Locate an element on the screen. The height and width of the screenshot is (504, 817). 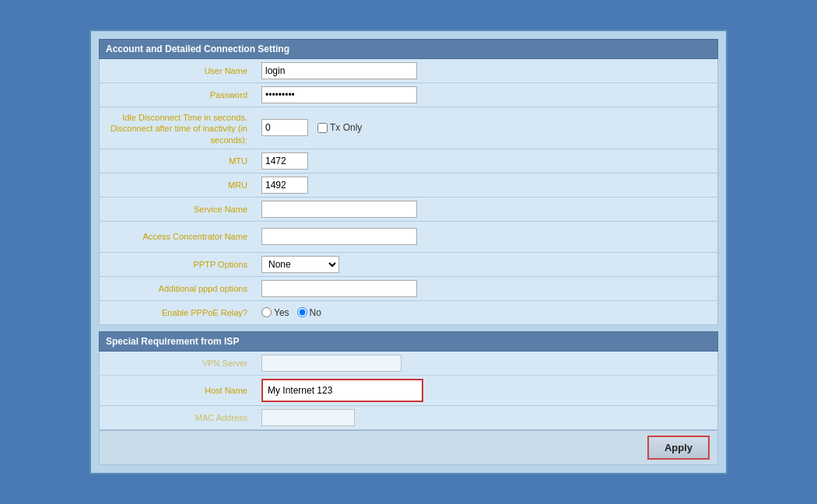
host-name-input-cell is located at coordinates (486, 390).